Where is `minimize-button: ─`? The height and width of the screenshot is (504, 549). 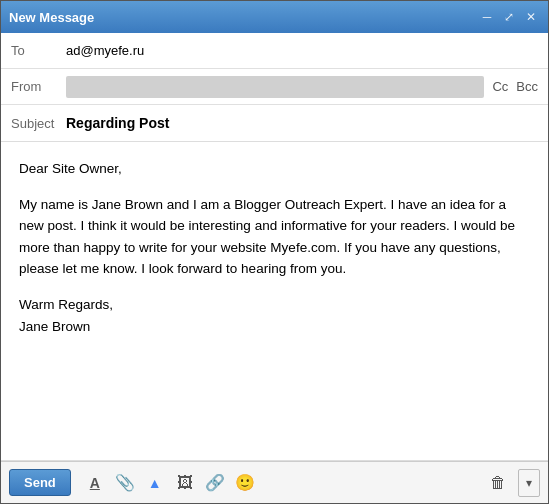 minimize-button: ─ is located at coordinates (487, 17).